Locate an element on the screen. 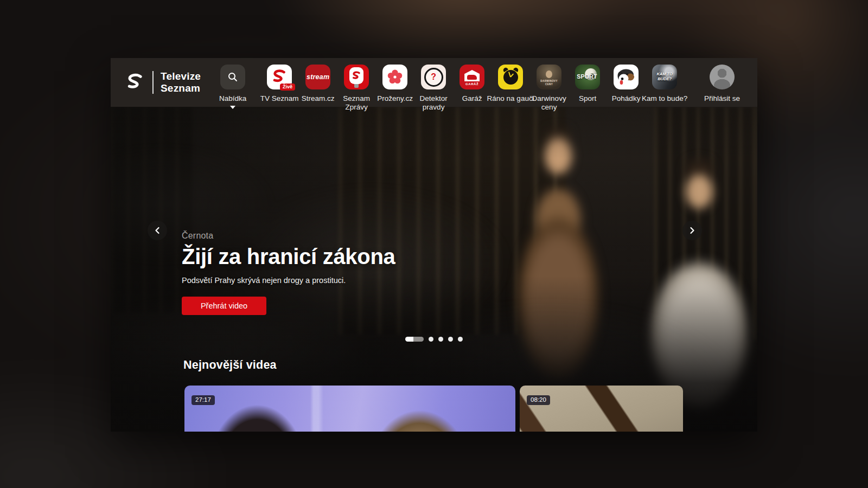 The width and height of the screenshot is (868, 488). carousel-dots is located at coordinates (434, 339).